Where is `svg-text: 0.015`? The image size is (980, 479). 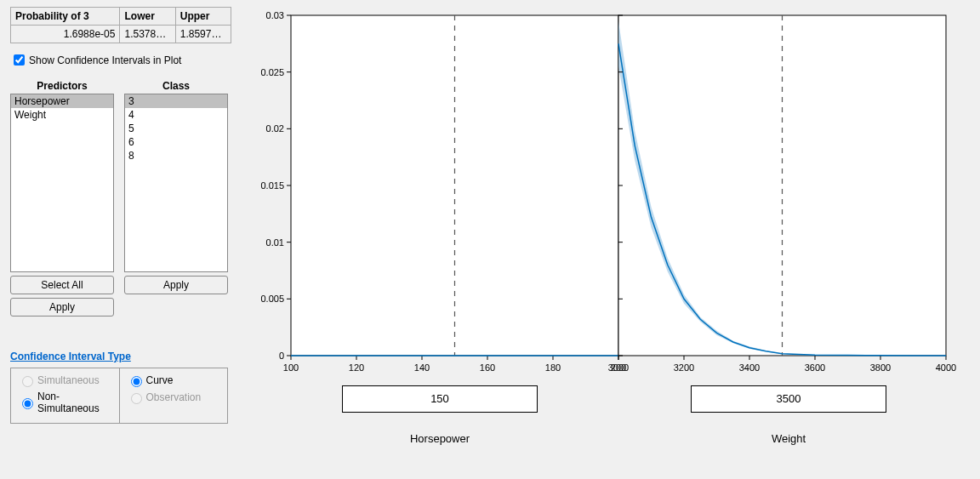
svg-text: 0.015 is located at coordinates (272, 185).